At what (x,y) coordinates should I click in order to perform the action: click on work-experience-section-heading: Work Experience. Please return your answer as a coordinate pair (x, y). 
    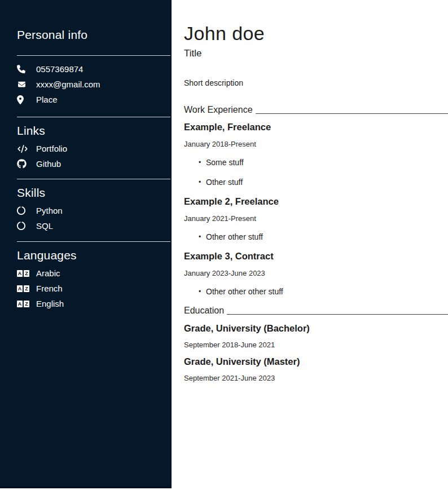
    Looking at the image, I should click on (316, 110).